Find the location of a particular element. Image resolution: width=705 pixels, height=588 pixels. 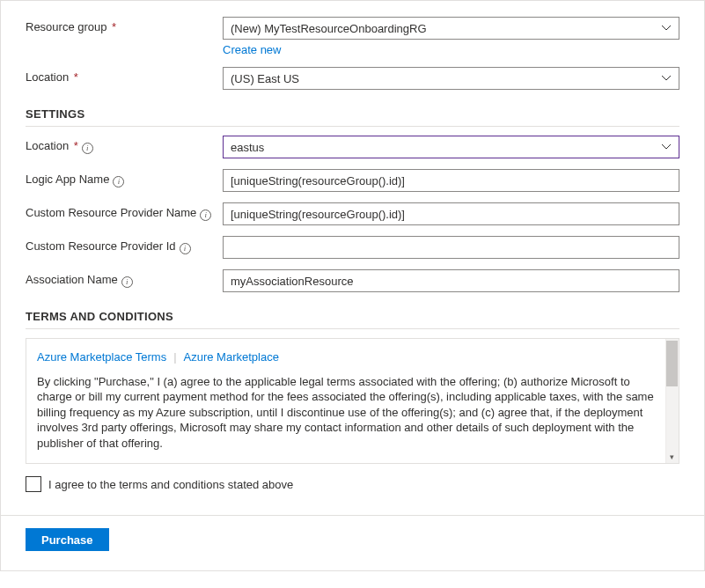

control-crp-name: [uniqueString(resourceGroup().id)] is located at coordinates (451, 214).